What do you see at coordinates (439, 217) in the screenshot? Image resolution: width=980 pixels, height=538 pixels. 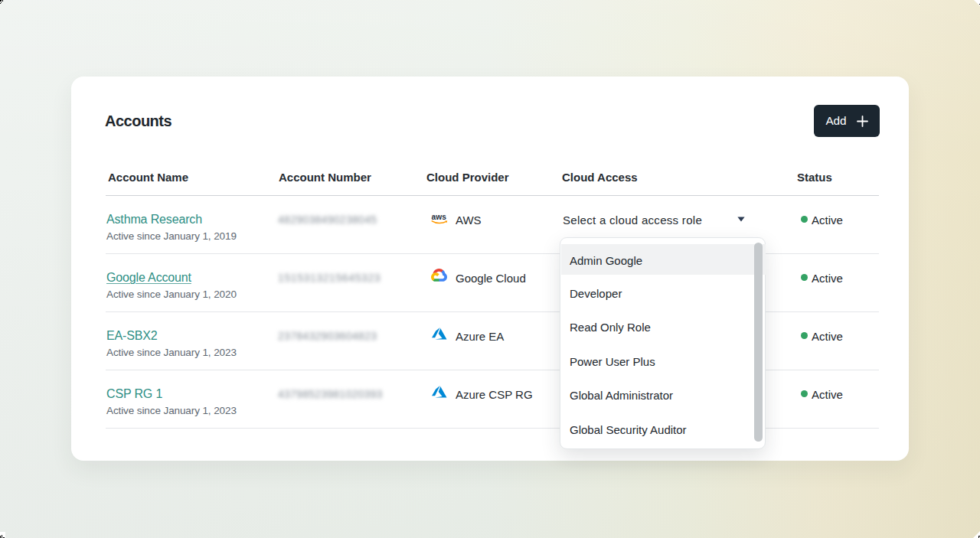 I see `svg-text: aws` at bounding box center [439, 217].